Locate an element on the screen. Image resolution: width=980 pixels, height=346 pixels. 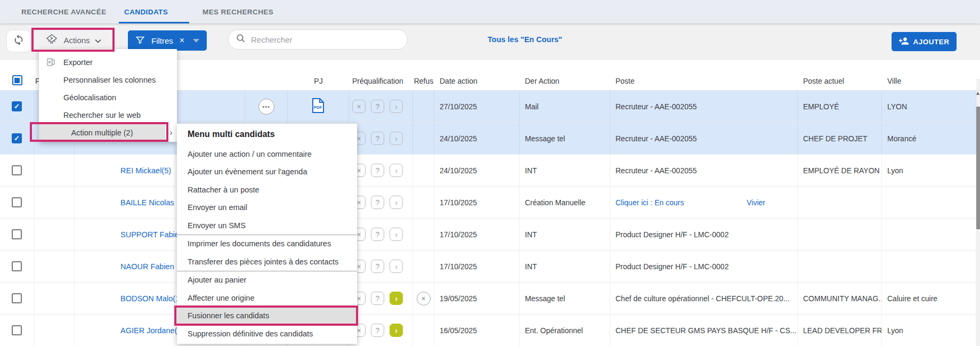
submenu-item-rattacher-poste: Rattacher à un poste is located at coordinates (267, 190).